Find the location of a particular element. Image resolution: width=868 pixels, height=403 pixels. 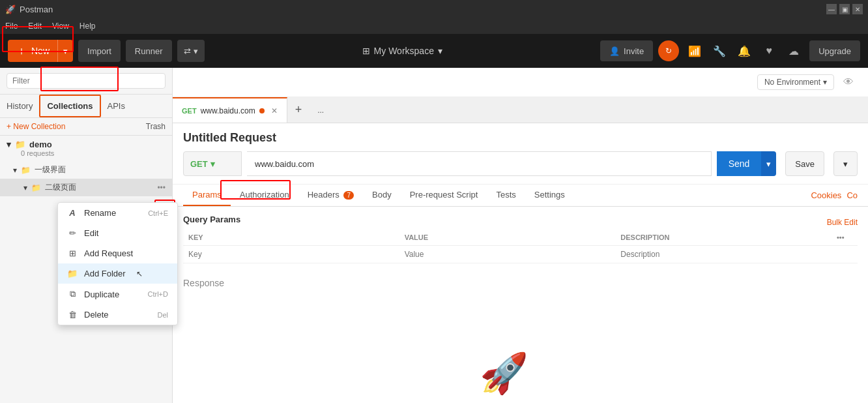

send-button-group: Send ▾ is located at coordinates (747, 164).